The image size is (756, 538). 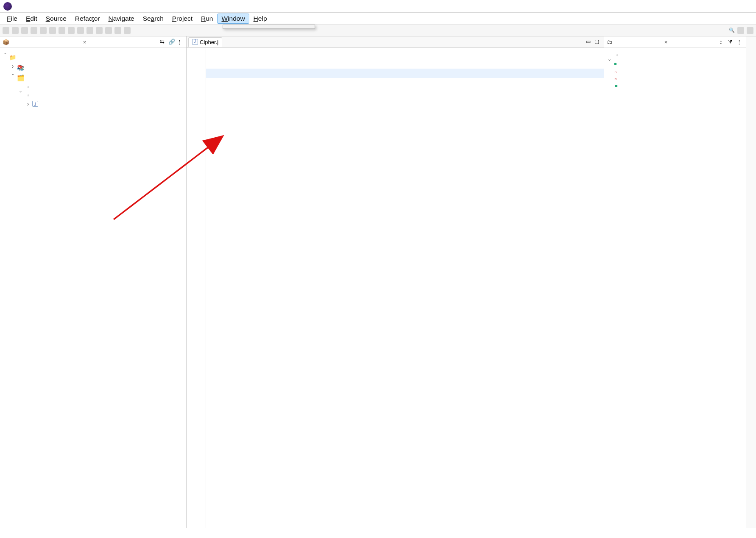 What do you see at coordinates (378, 19) in the screenshot?
I see `menubar: File Edit Source Refactor Navigate Searc…` at bounding box center [378, 19].